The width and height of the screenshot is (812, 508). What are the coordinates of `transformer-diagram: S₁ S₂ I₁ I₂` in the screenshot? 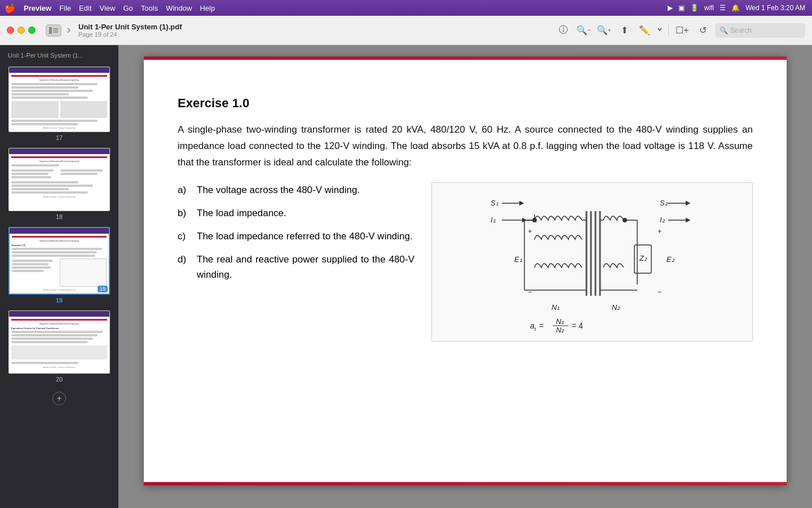 It's located at (592, 262).